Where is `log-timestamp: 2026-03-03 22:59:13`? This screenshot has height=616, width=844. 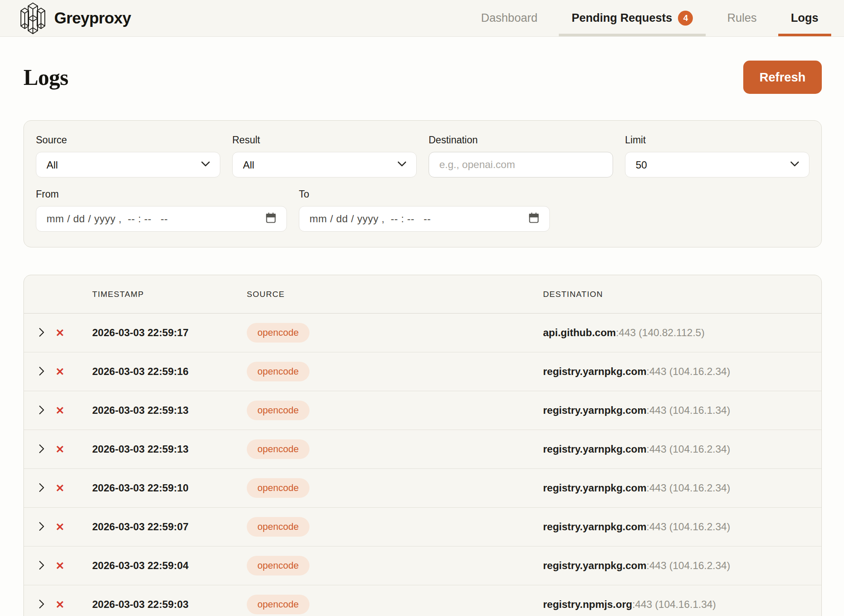 log-timestamp: 2026-03-03 22:59:13 is located at coordinates (169, 449).